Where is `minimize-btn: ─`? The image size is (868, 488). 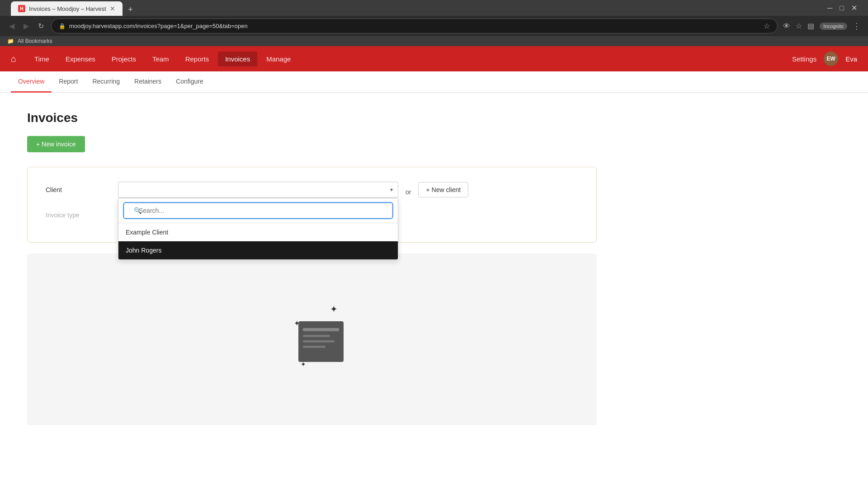
minimize-btn: ─ is located at coordinates (830, 8).